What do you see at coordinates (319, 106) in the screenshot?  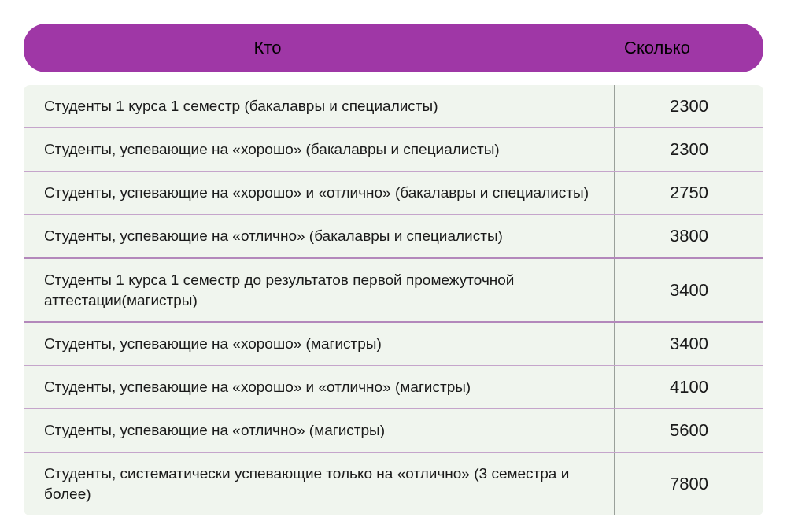 I see `cell-who: Студенты 1 курса 1 семестр (бакалавры и …` at bounding box center [319, 106].